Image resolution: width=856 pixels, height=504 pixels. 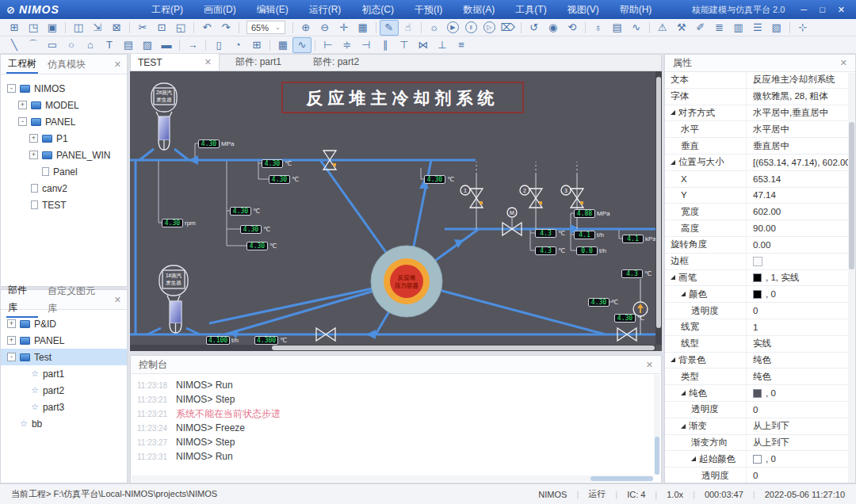 What do you see at coordinates (756, 81) in the screenshot?
I see `property-row-: 文本反应堆主冷却剂系统` at bounding box center [756, 81].